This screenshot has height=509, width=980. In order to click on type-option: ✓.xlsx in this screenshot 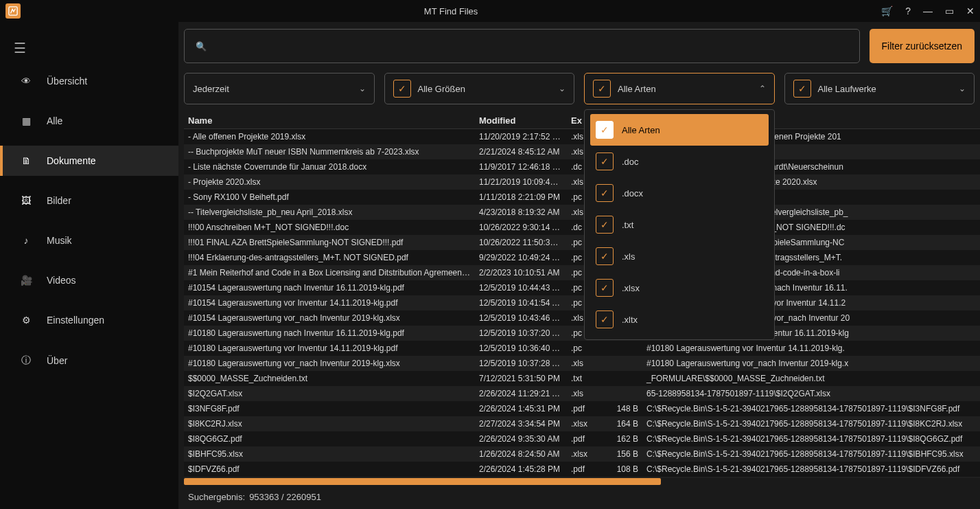, I will do `click(679, 288)`.